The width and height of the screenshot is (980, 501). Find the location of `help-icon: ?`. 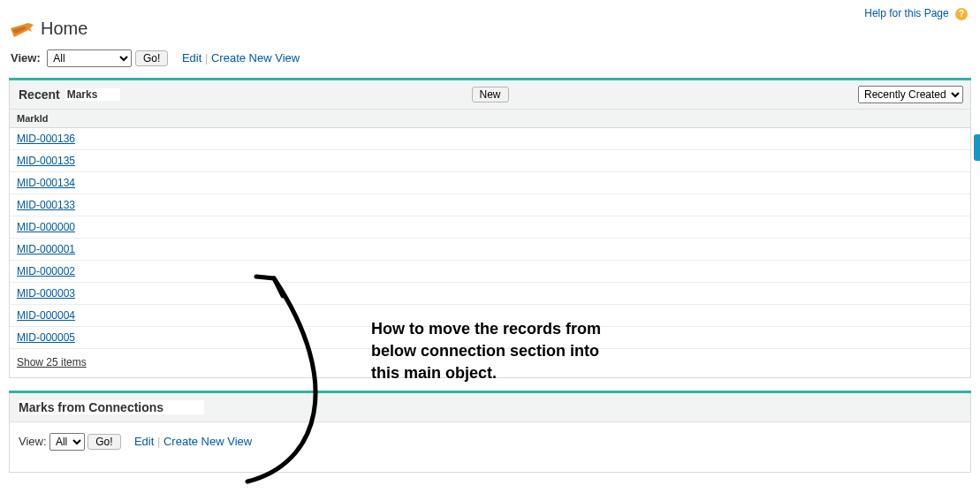

help-icon: ? is located at coordinates (961, 14).